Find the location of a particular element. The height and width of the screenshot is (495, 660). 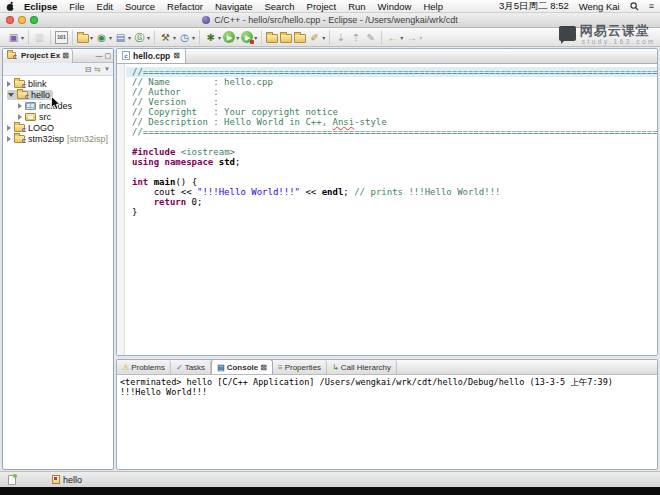

tree-item-LOGO: LOGO is located at coordinates (58, 128).